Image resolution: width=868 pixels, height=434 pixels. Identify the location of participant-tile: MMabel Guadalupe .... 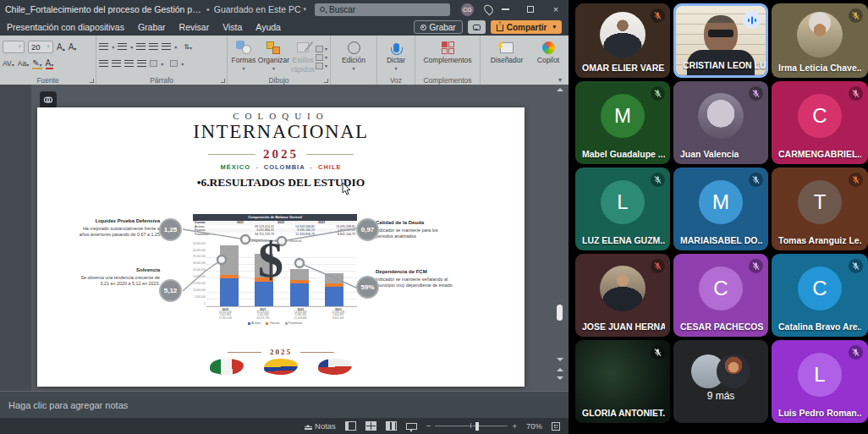
(623, 123).